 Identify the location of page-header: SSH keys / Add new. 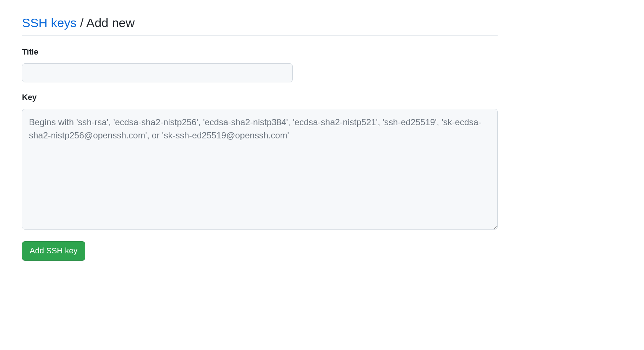
(260, 25).